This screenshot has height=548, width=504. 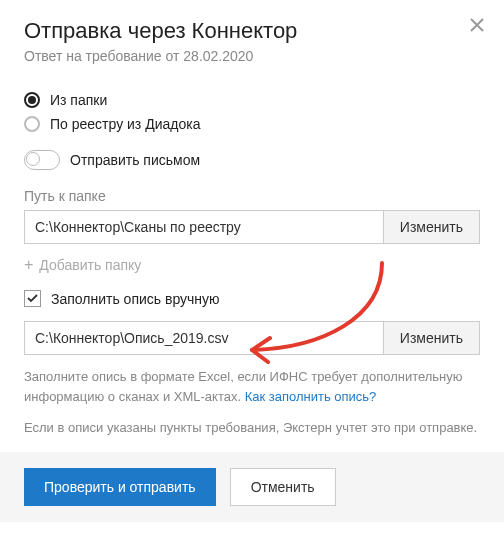 I want to click on change-folder-button: Изменить, so click(x=432, y=227).